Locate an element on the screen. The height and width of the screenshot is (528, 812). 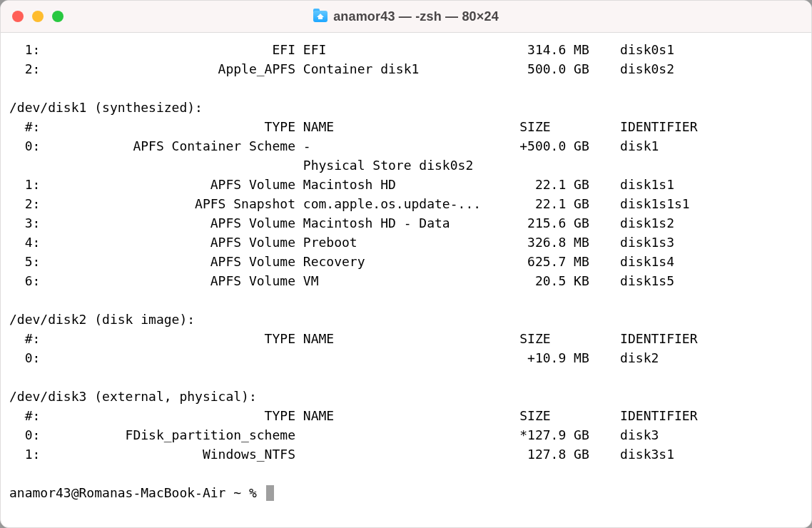
table-row: 0: +10.9 MB disk2 is located at coordinates (406, 358).